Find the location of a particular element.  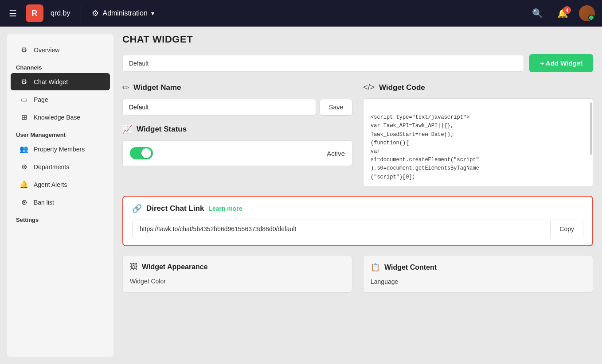

widget-appearance-title: Widget Appearance is located at coordinates (175, 267).